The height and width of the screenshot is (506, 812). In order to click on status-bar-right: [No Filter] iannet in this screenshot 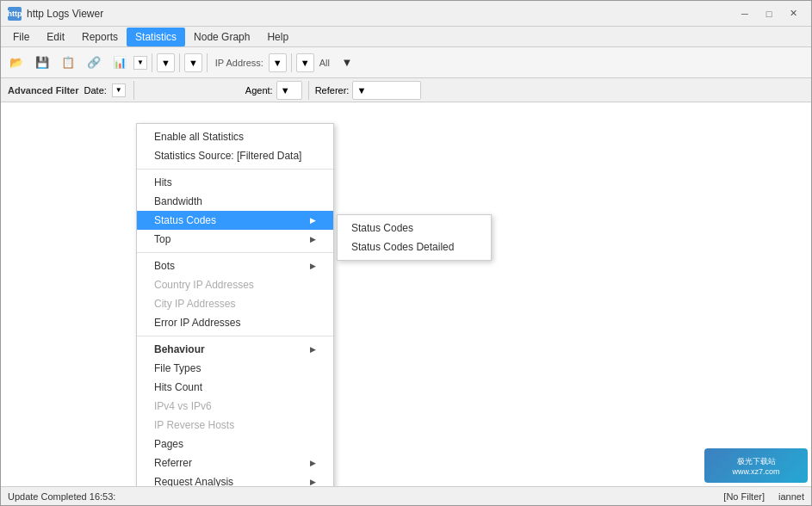, I will do `click(764, 497)`.